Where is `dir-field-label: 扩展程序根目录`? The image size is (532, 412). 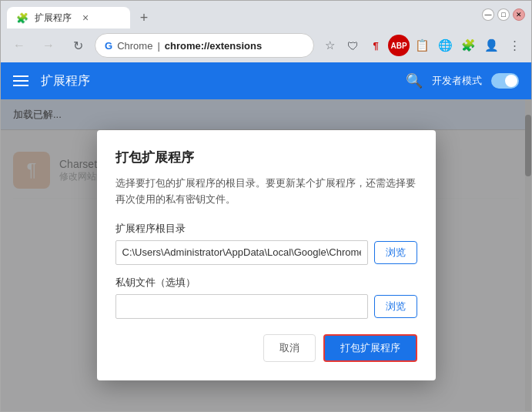
dir-field-label: 扩展程序根目录 is located at coordinates (266, 229).